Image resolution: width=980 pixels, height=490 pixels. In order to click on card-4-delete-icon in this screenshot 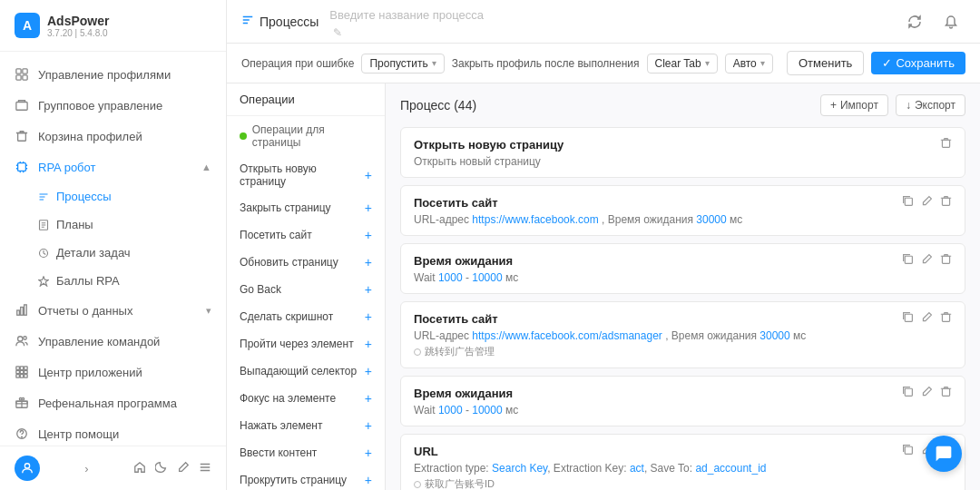, I will do `click(946, 318)`.